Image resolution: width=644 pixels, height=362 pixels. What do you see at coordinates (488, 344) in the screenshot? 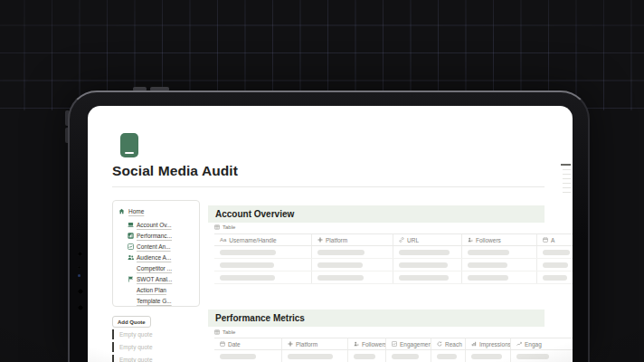
I see `column-header-impressions: Impressions` at bounding box center [488, 344].